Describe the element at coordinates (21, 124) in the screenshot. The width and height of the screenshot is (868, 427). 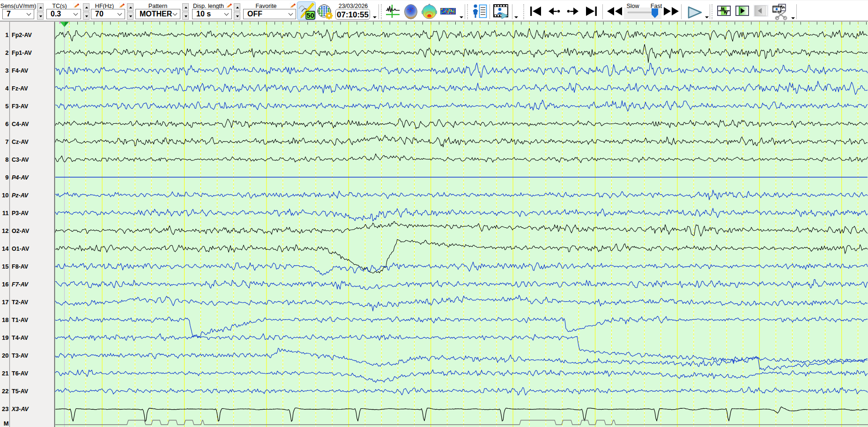
I see `svg-text: C4-AV` at that location.